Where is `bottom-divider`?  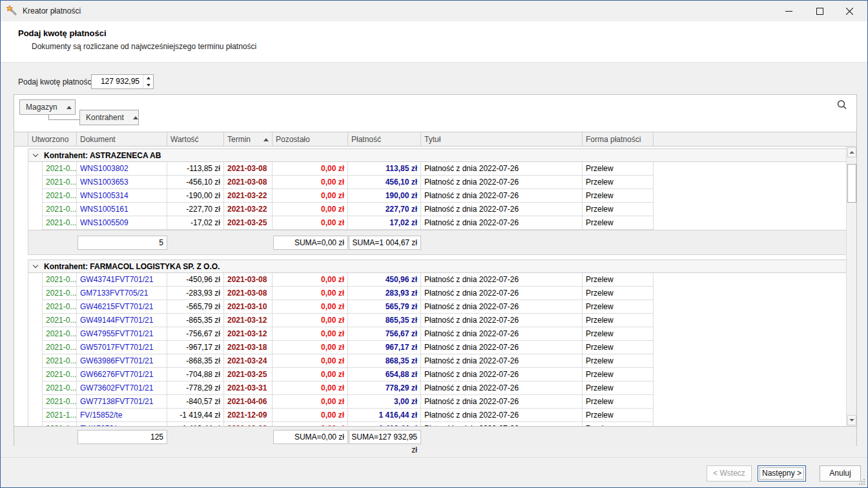 bottom-divider is located at coordinates (434, 457).